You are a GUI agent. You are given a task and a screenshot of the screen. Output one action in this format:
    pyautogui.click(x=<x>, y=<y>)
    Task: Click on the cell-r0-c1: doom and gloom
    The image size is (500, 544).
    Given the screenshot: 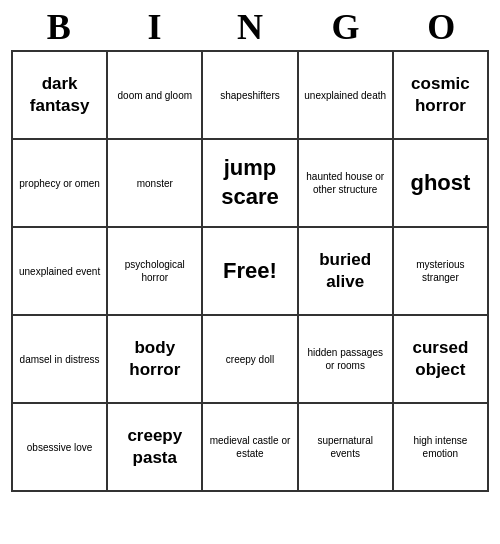 What is the action you would take?
    pyautogui.click(x=156, y=96)
    